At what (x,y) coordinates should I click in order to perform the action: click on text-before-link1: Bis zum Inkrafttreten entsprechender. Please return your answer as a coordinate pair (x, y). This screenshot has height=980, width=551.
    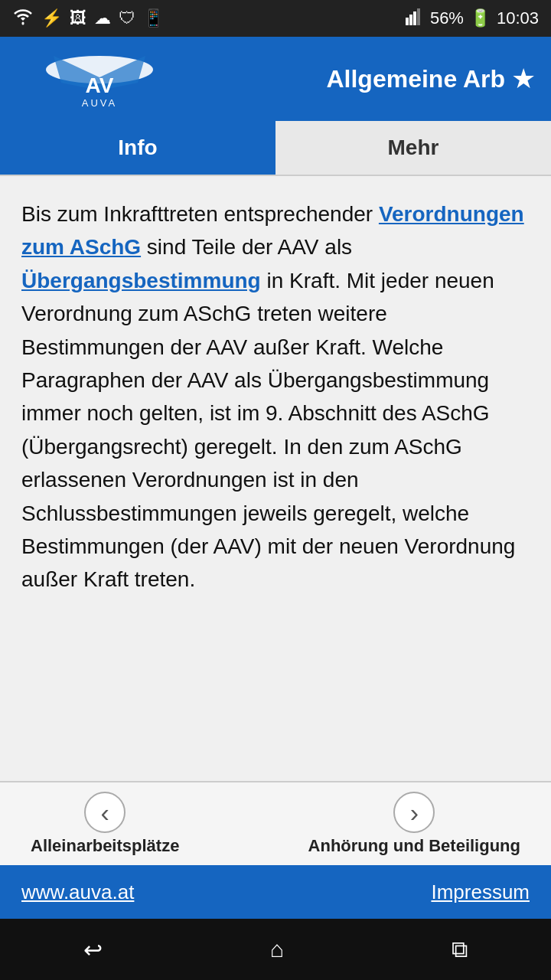
    Looking at the image, I should click on (201, 214).